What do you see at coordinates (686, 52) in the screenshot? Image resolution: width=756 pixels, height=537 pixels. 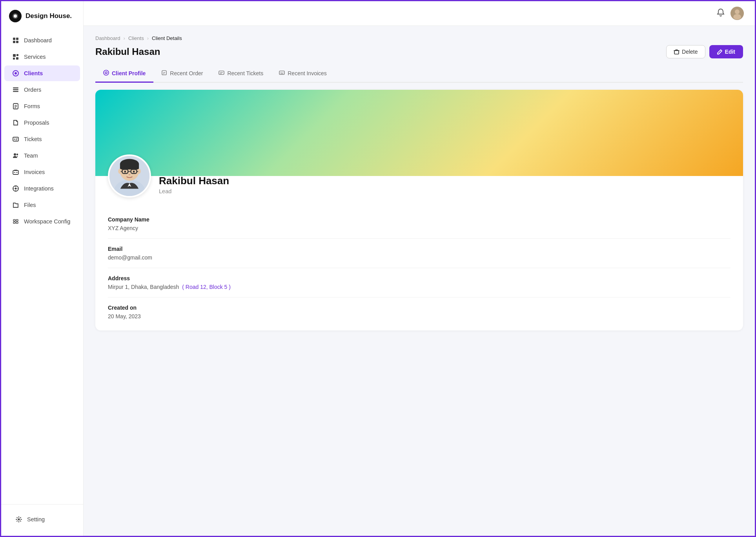 I see `delete-button: Delete` at bounding box center [686, 52].